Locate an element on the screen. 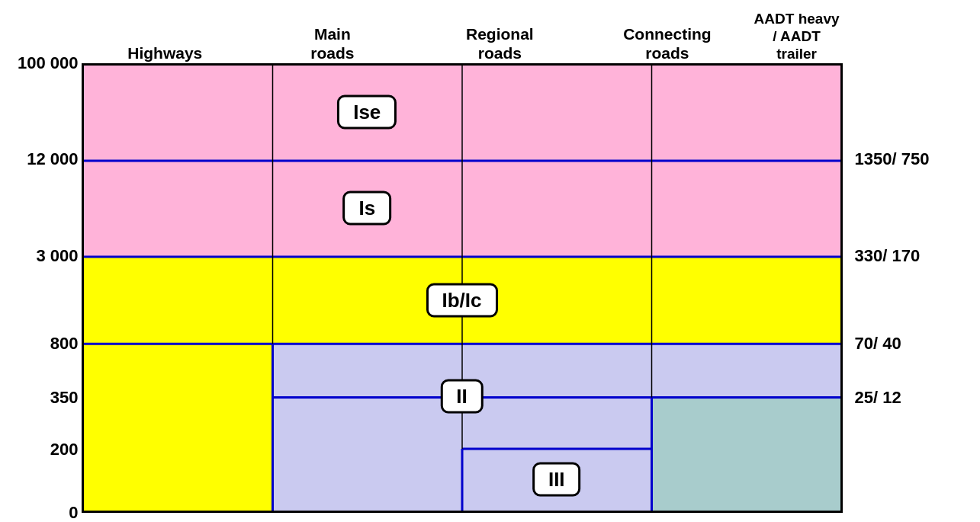 This screenshot has width=980, height=522. col-header-main-roads: Mainroads is located at coordinates (333, 43).